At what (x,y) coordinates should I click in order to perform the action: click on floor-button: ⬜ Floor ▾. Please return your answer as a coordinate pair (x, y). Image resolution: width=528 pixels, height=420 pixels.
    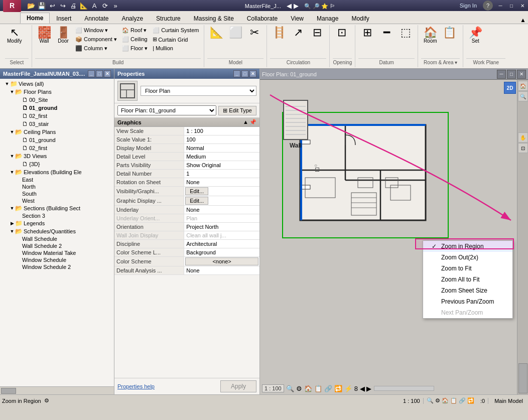
    Looking at the image, I should click on (135, 48).